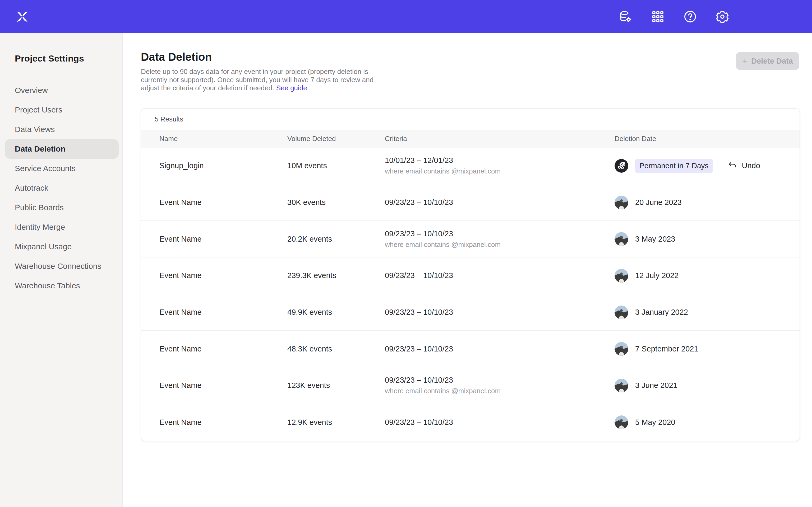  Describe the element at coordinates (61, 270) in the screenshot. I see `settings-sidebar: Project Settings Overview Project Users …` at that location.